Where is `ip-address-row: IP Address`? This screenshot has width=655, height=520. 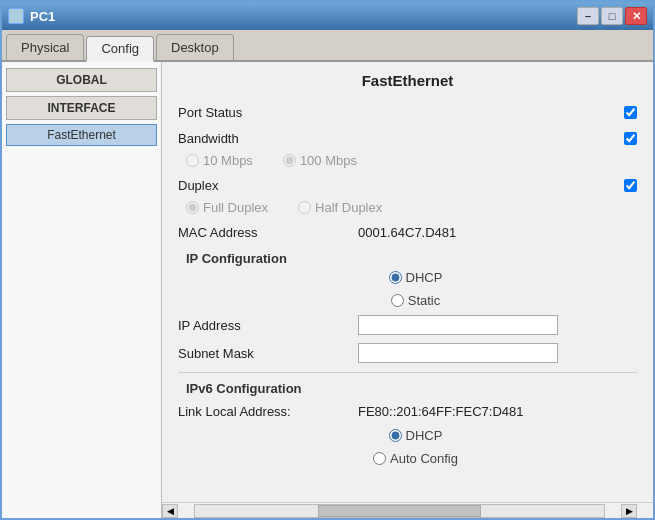
ip-address-row: IP Address is located at coordinates (408, 325).